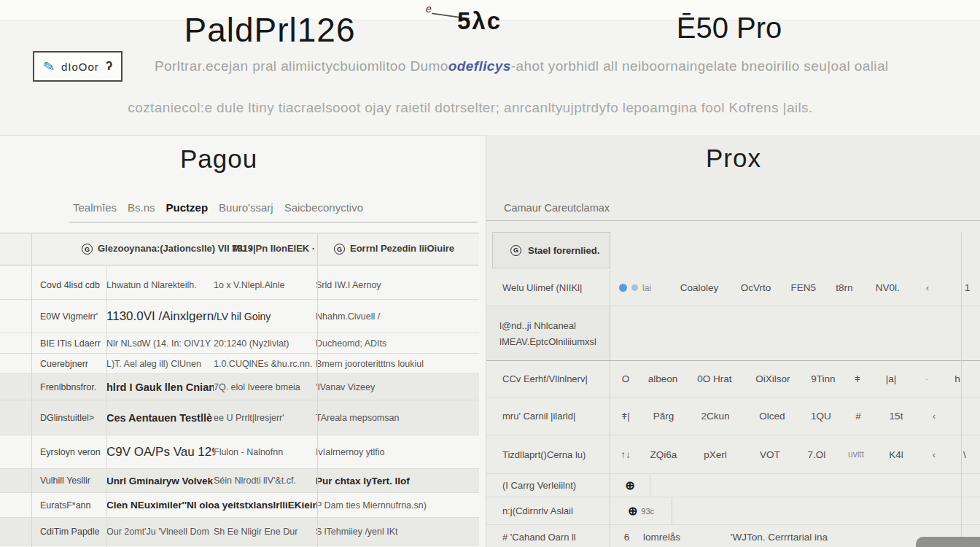 This screenshot has width=980, height=547. I want to click on cell: 7.Ol, so click(817, 455).